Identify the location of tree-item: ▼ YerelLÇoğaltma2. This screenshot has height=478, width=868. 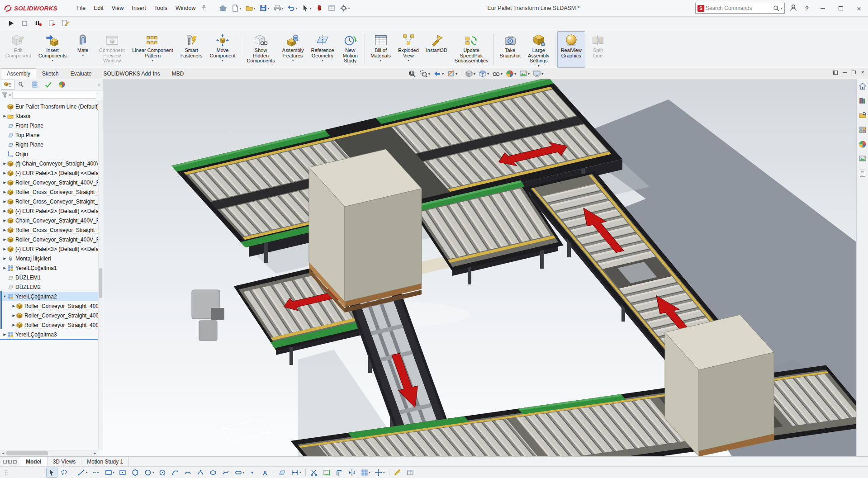
(49, 297).